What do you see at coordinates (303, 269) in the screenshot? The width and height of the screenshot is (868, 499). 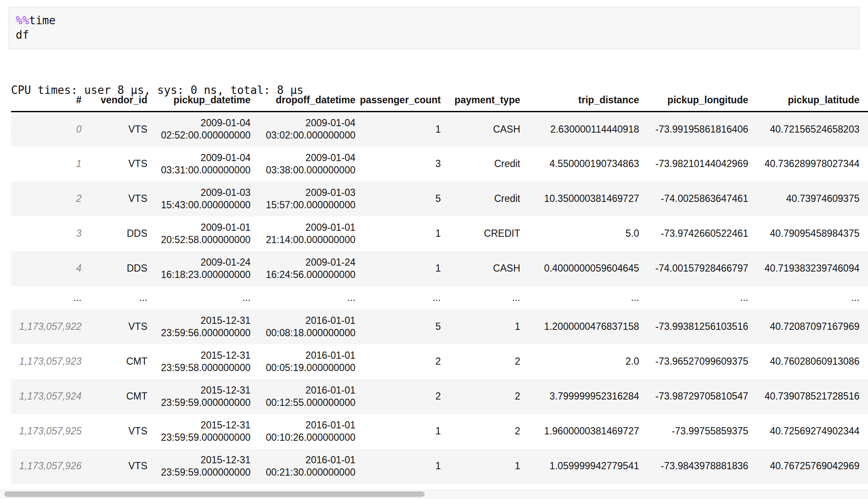 I see `cell-dropoff_datetime: 2009-01-24 16:24:56.000000000` at bounding box center [303, 269].